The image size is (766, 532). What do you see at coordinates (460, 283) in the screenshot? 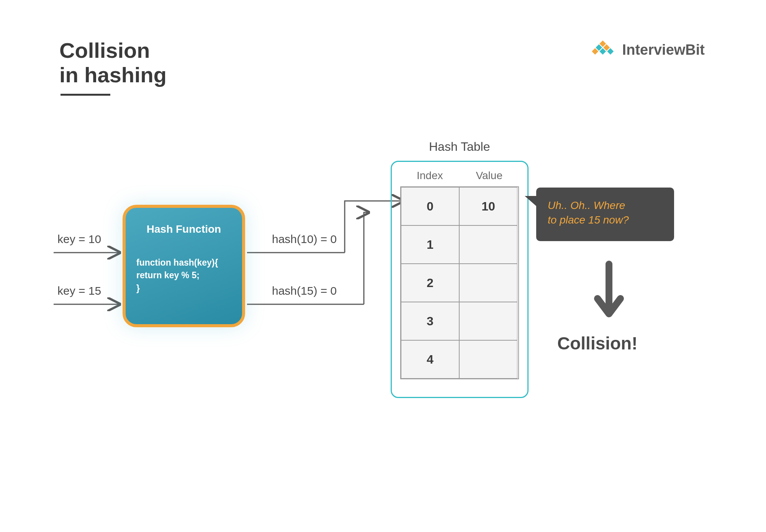
I see `table-row: 2` at bounding box center [460, 283].